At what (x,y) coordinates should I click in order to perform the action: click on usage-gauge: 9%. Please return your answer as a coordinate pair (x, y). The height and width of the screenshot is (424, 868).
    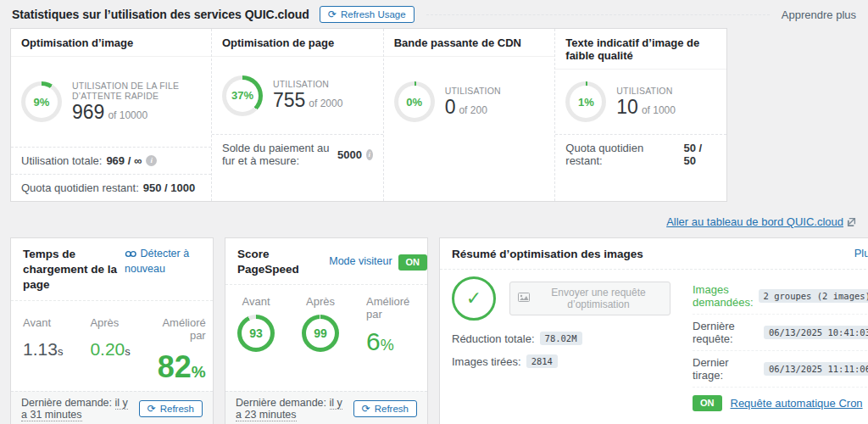
    Looking at the image, I should click on (42, 102).